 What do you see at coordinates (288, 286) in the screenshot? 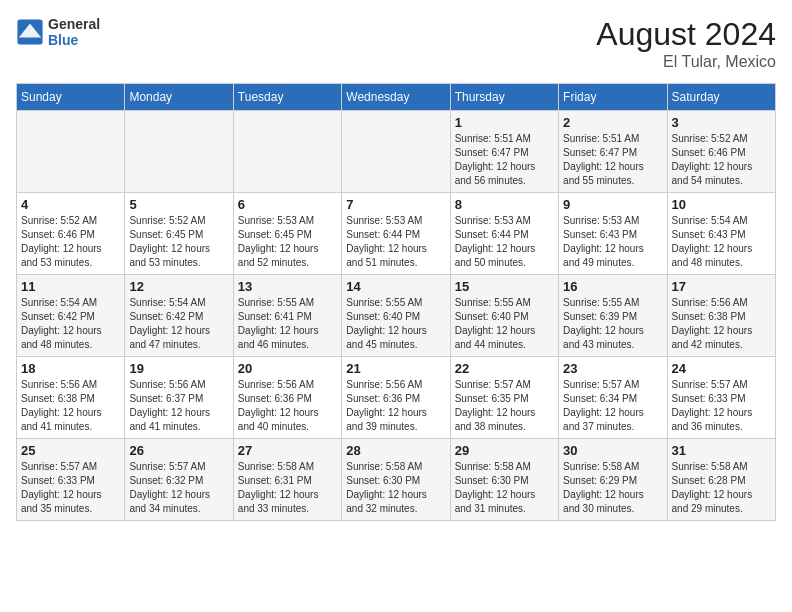
I see `day-number: 13` at bounding box center [288, 286].